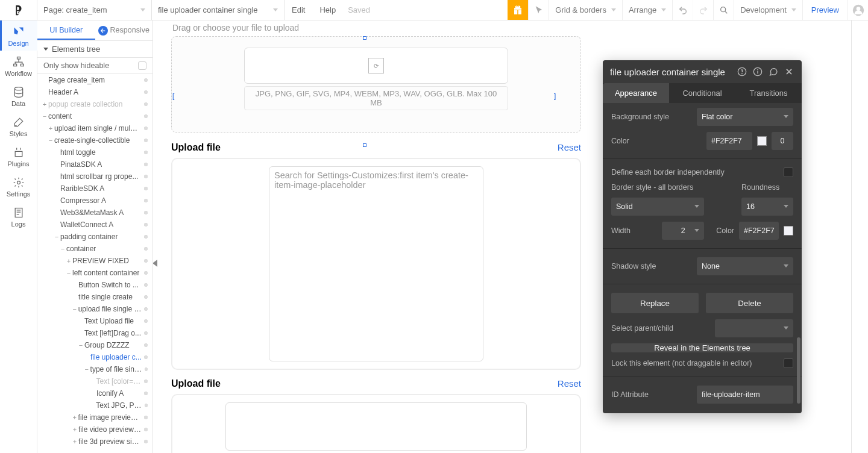 The image size is (868, 453). I want to click on tree-row: Text Upload file, so click(95, 321).